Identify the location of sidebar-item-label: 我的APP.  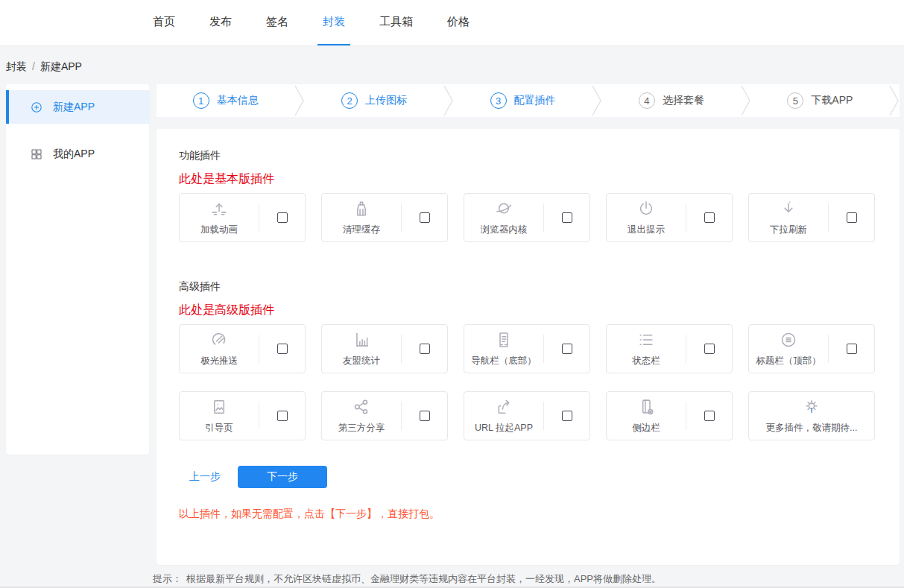
(74, 154).